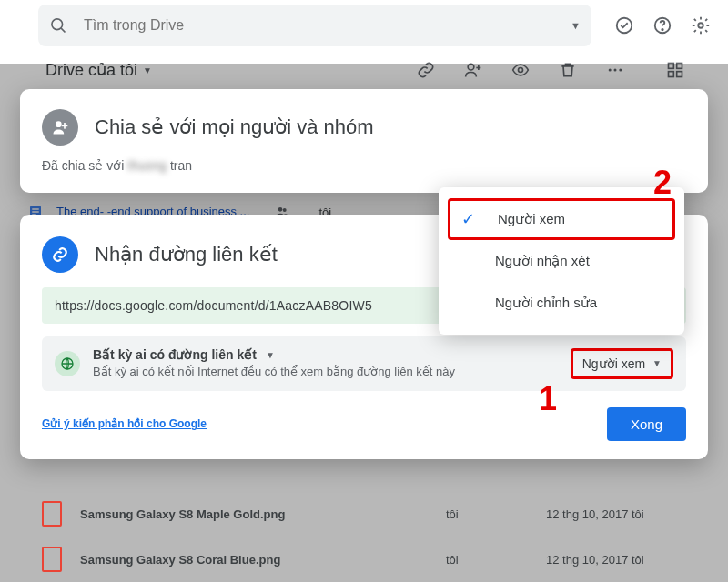 This screenshot has width=728, height=582. Describe the element at coordinates (364, 25) in the screenshot. I see `top-bar: ▼` at that location.